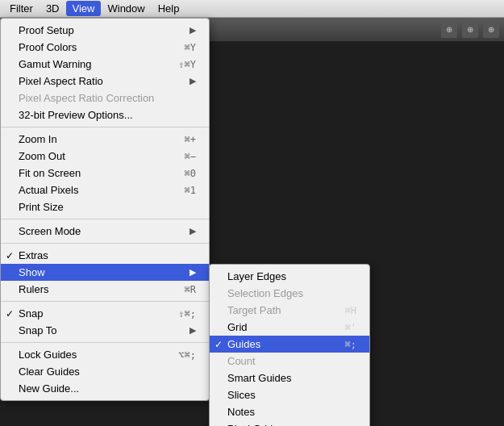 This screenshot has height=426, width=504. Describe the element at coordinates (179, 355) in the screenshot. I see `lock-guides-shortcut: ⌥⌘;` at that location.